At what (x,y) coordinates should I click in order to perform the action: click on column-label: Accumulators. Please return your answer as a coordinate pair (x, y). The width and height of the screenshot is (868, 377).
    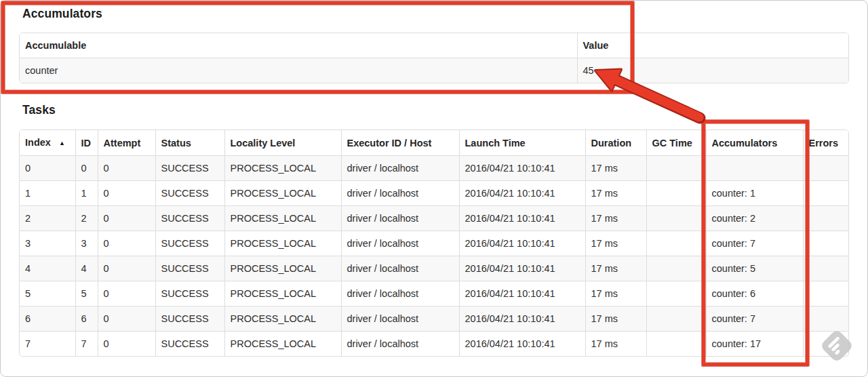
    Looking at the image, I should click on (745, 143).